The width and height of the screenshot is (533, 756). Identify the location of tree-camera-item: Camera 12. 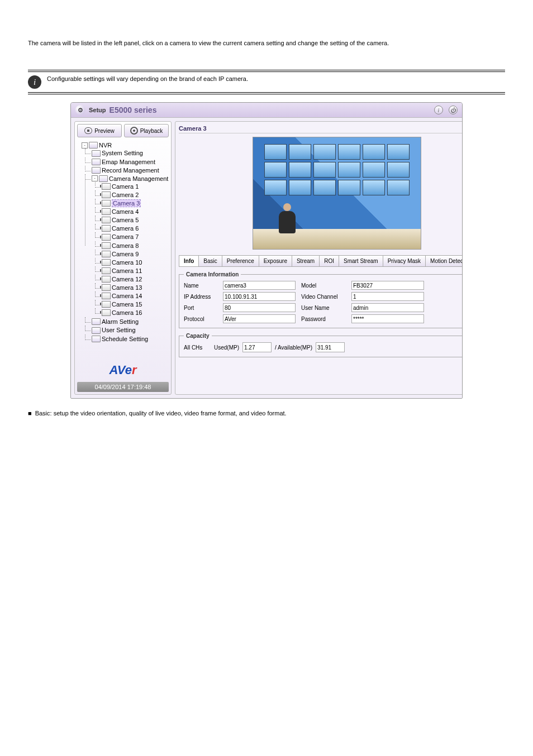
(127, 279).